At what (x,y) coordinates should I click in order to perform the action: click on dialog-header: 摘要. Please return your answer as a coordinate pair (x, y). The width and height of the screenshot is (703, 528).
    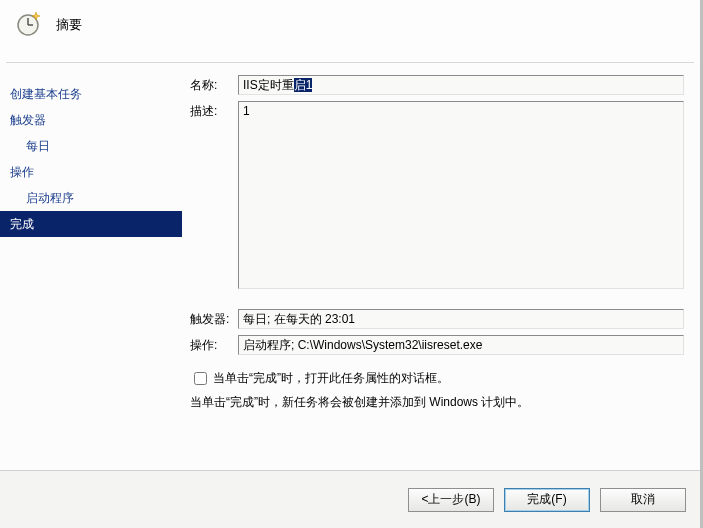
    Looking at the image, I should click on (350, 31).